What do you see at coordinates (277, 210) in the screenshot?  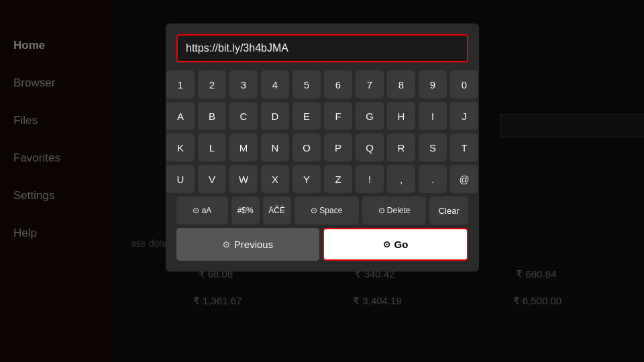 I see `key-accents: ÄĈÈ` at bounding box center [277, 210].